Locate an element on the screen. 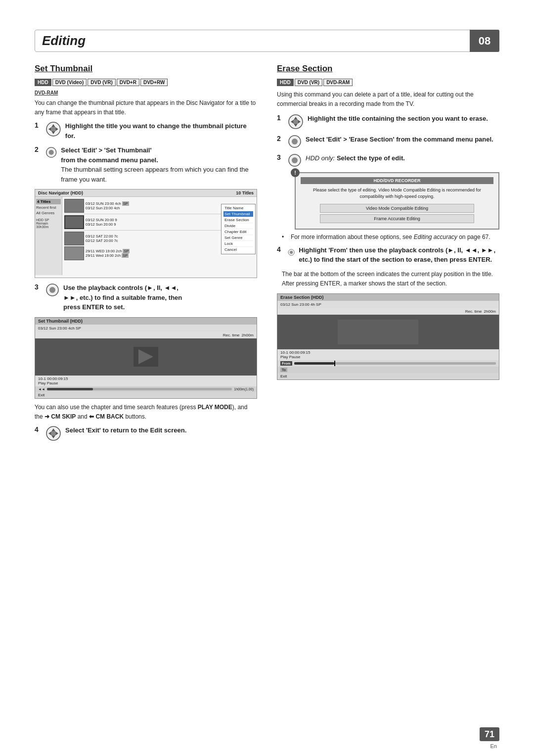 The image size is (534, 756). screen1-main: 03/12 SUN 23:00 4ch SP 03/12 Sun 23:00 4… is located at coordinates (159, 236).